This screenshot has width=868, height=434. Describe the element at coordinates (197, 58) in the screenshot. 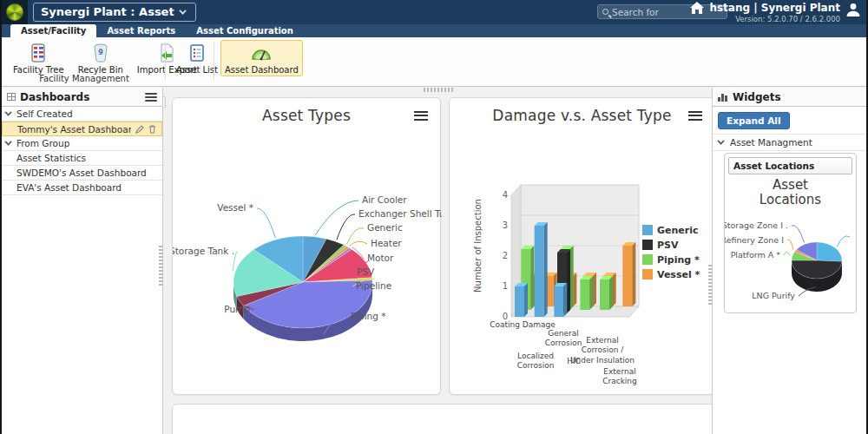

I see `asset-list-button: Asset List` at that location.